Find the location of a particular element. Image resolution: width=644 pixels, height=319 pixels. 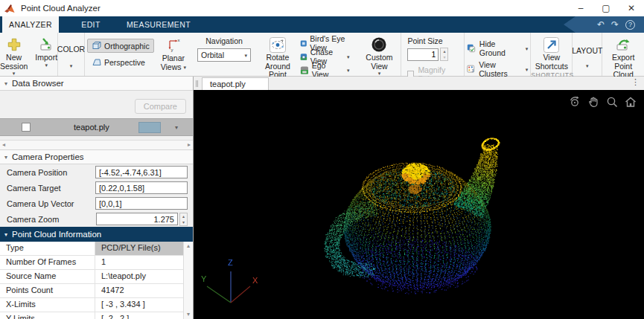

view-shortcuts-button: View Shortcuts is located at coordinates (552, 54).